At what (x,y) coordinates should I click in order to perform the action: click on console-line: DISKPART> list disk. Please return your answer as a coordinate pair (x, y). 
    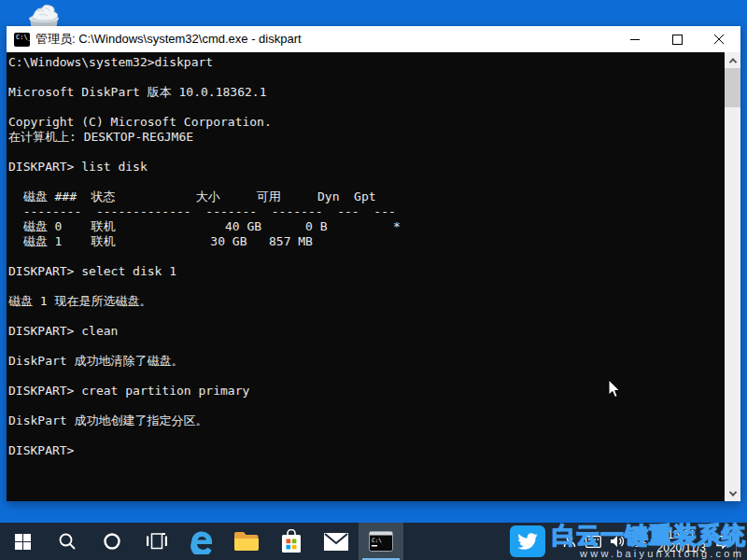
    Looking at the image, I should click on (366, 167).